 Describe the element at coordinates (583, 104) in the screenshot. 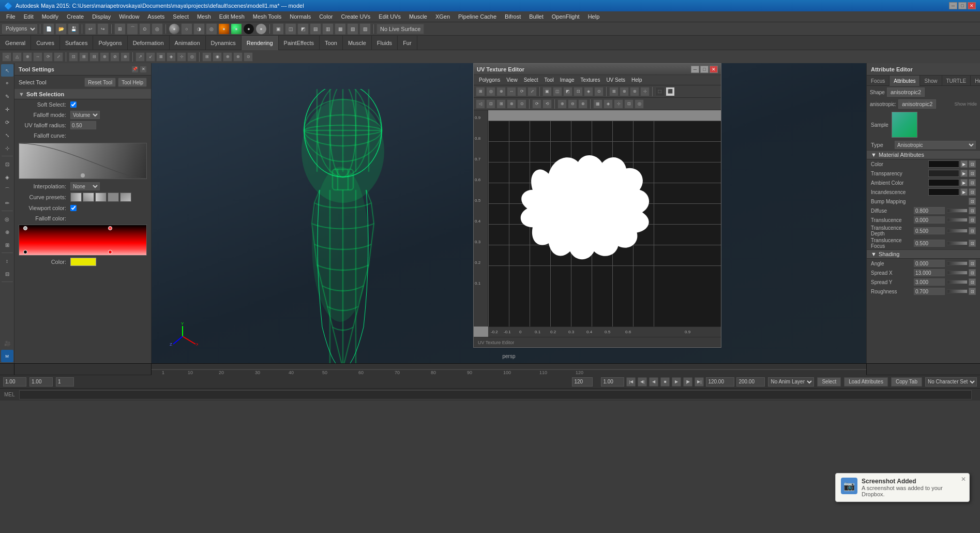

I see `uv-tb2-10: ⊗` at that location.